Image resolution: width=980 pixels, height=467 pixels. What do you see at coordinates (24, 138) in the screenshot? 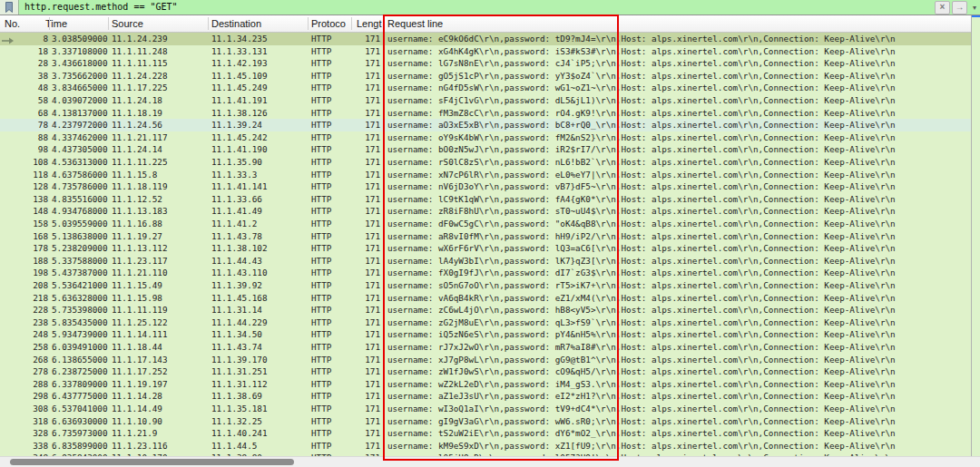
I see `cell-no: 88` at bounding box center [24, 138].